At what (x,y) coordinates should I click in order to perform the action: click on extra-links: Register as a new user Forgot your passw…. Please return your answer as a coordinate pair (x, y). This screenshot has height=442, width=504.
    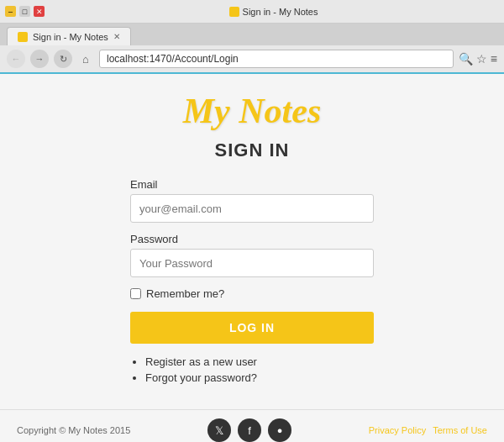
    Looking at the image, I should click on (252, 370).